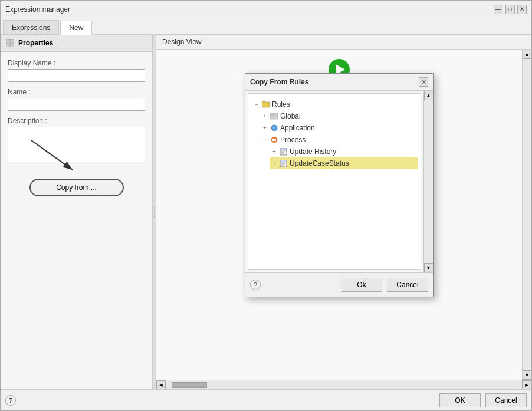 The image size is (532, 411). What do you see at coordinates (429, 268) in the screenshot?
I see `modal-scroll-down-button: ▼` at bounding box center [429, 268].